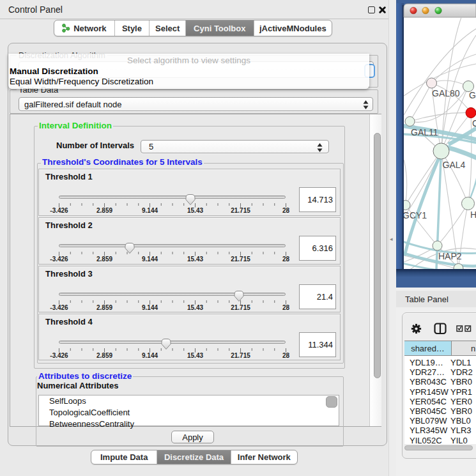 The width and height of the screenshot is (476, 476). What do you see at coordinates (415, 215) in the screenshot?
I see `svg-text: GCY1` at bounding box center [415, 215].